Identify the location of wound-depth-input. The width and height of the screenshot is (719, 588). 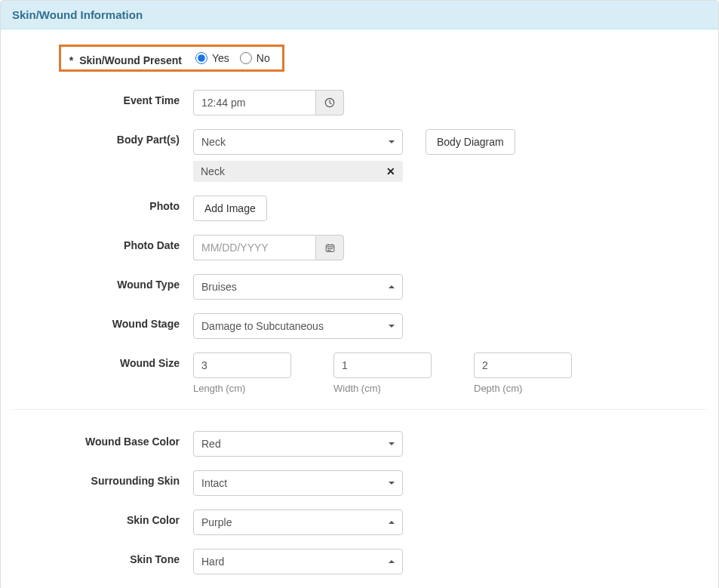
(523, 365).